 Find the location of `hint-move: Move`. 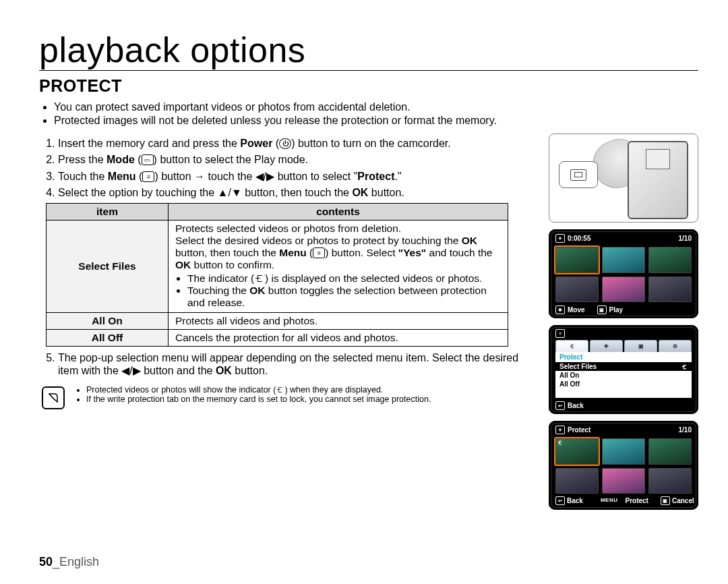

hint-move: Move is located at coordinates (576, 310).